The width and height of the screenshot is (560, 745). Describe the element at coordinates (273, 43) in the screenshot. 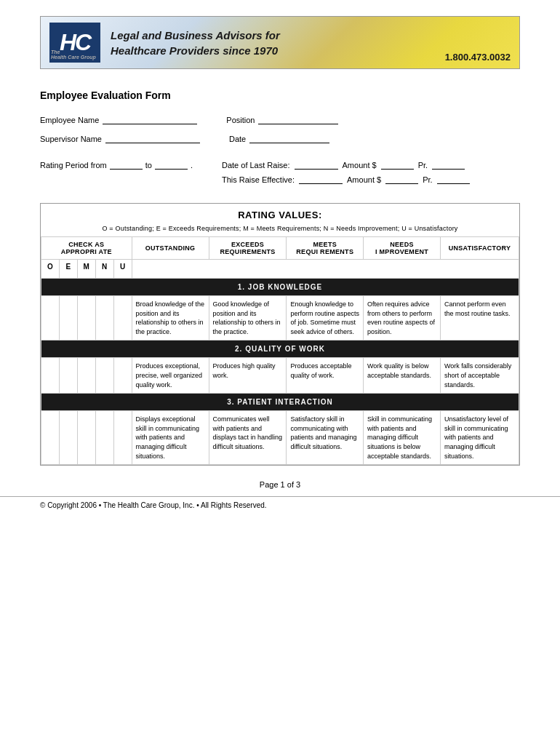

I see `header-text: Legal and Business Advisors for Healthca…` at that location.